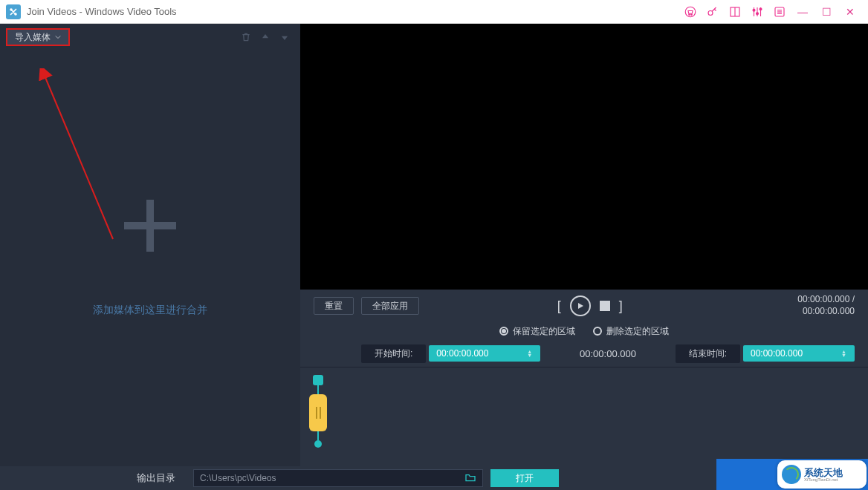 This screenshot has height=490, width=868. I want to click on add-icon, so click(150, 226).